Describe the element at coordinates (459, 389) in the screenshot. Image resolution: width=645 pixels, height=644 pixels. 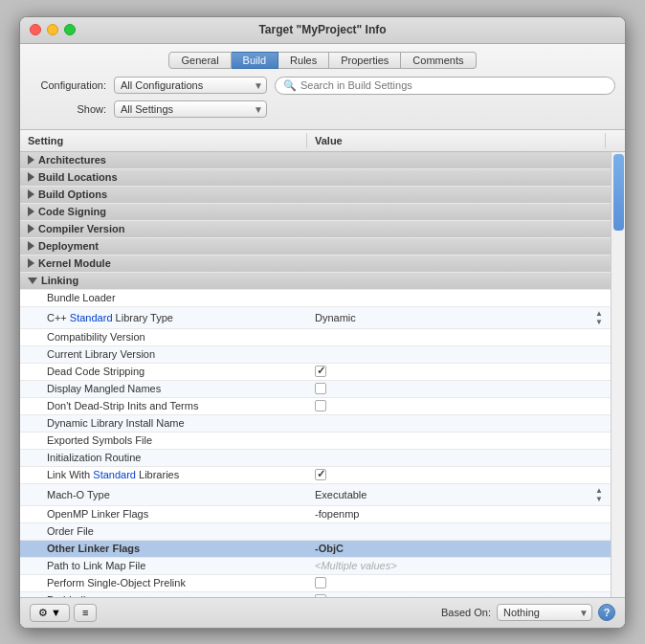
I see `display-mangled-names-value` at that location.